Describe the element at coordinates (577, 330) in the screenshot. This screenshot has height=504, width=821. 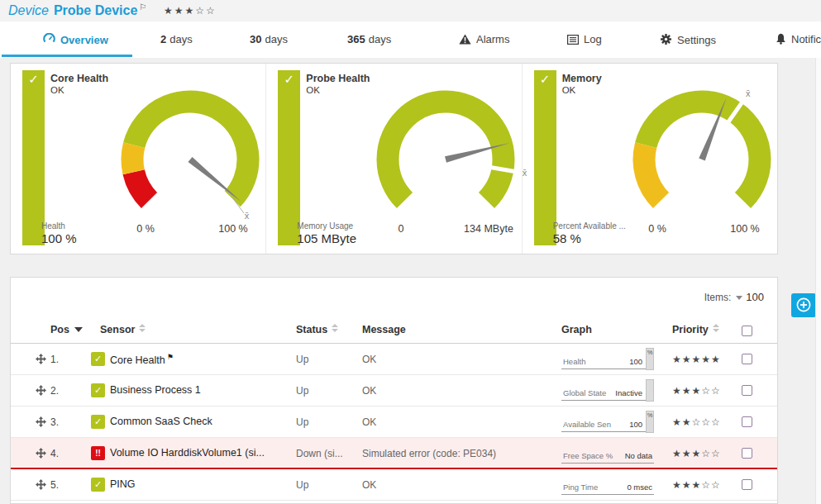
I see `column-label: Graph` at that location.